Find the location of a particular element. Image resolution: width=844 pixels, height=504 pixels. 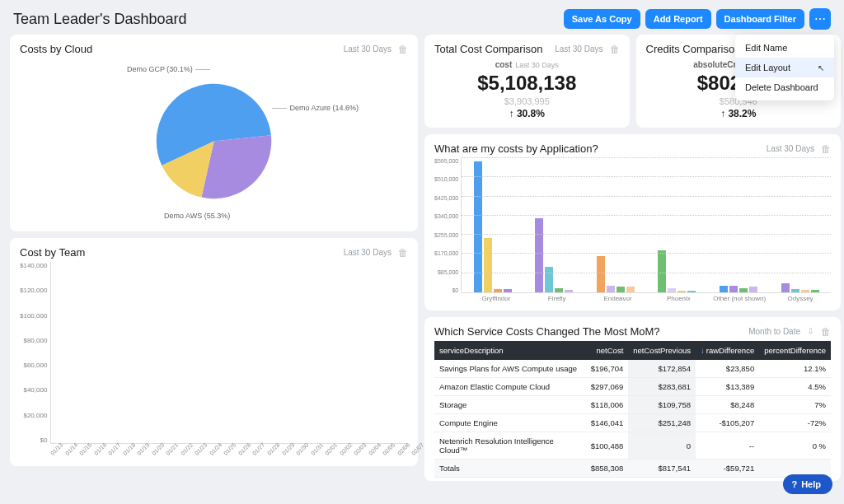

page-title: Team Leader's Dashboard is located at coordinates (101, 20).